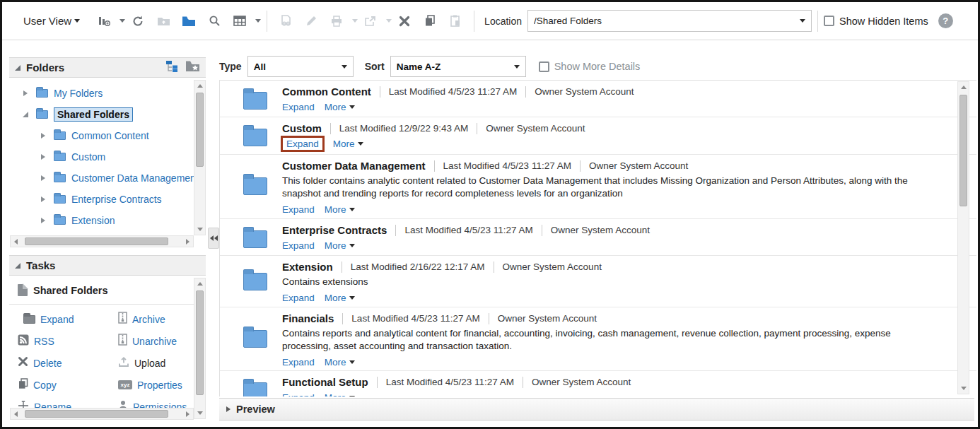 This screenshot has width=980, height=429. What do you see at coordinates (78, 93) in the screenshot?
I see `tree-item-label: My Folders` at bounding box center [78, 93].